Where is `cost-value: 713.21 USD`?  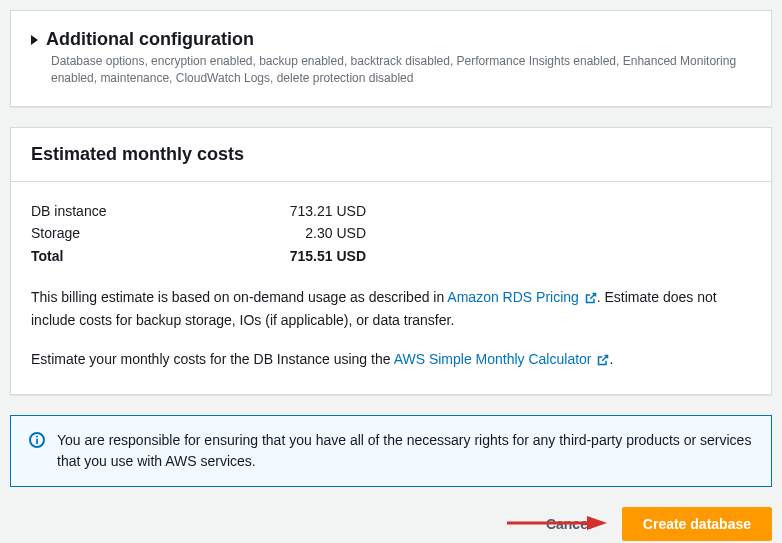 cost-value: 713.21 USD is located at coordinates (321, 211).